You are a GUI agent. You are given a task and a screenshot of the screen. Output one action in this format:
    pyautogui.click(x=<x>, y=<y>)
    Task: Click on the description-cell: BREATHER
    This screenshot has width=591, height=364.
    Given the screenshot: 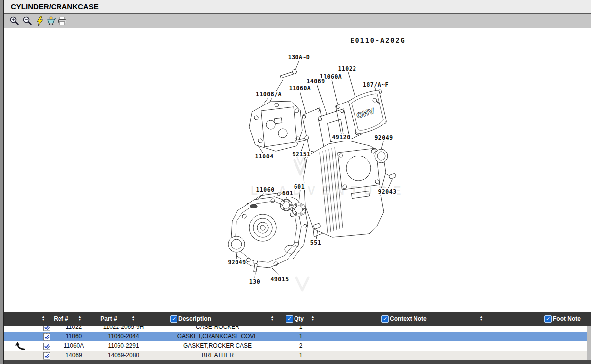 What is the action you would take?
    pyautogui.click(x=218, y=355)
    